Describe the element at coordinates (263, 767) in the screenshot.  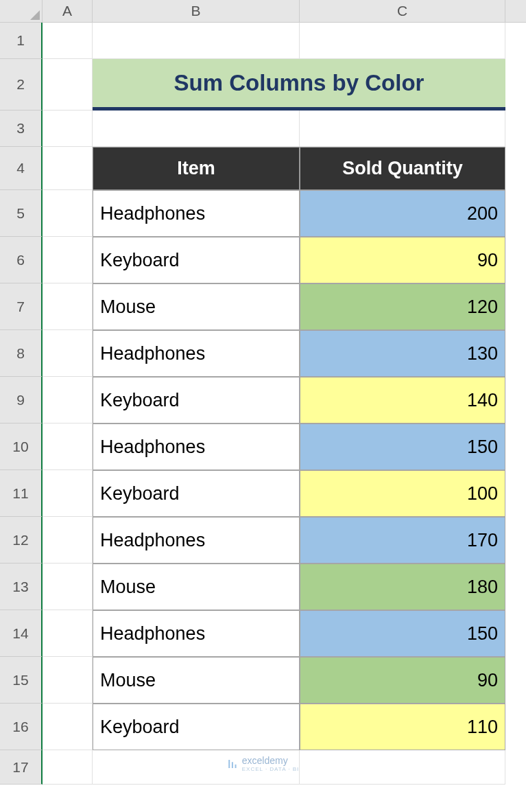
I see `row-17: 17` at that location.